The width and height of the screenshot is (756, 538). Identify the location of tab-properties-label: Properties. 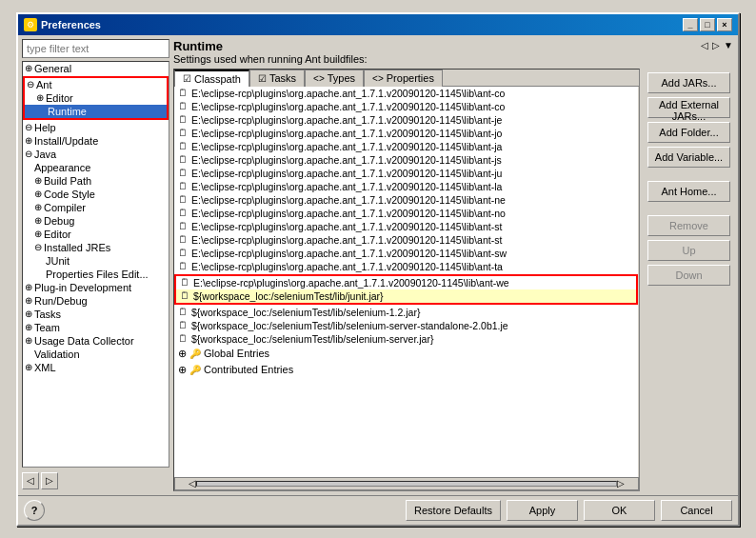
(410, 78).